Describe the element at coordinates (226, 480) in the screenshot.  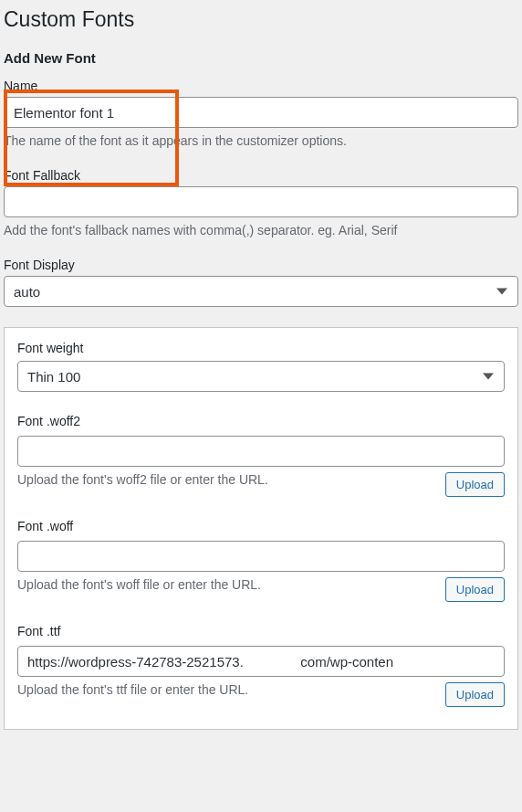
I see `woff2-description: Upload the font's woff2 file or enter th…` at that location.